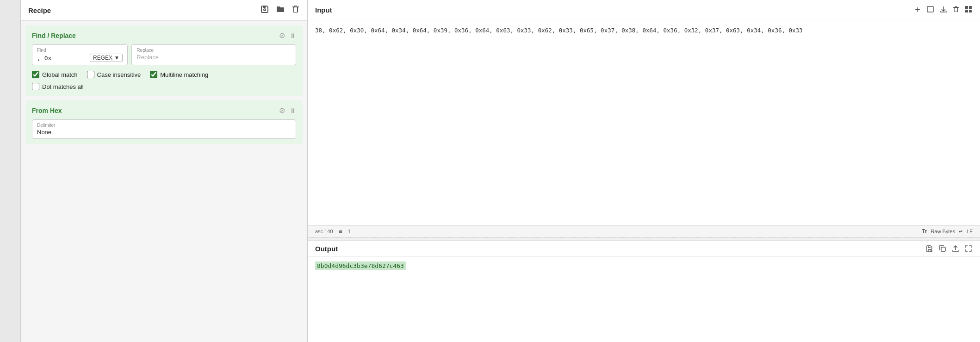 Image resolution: width=980 pixels, height=342 pixels. Describe the element at coordinates (148, 57) in the screenshot. I see `replace-value: Replace` at that location.